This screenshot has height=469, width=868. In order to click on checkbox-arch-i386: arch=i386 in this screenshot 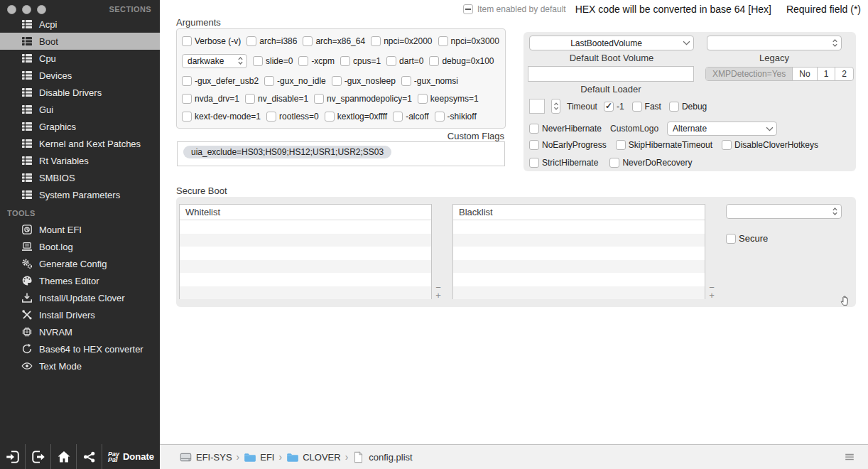, I will do `click(271, 41)`.